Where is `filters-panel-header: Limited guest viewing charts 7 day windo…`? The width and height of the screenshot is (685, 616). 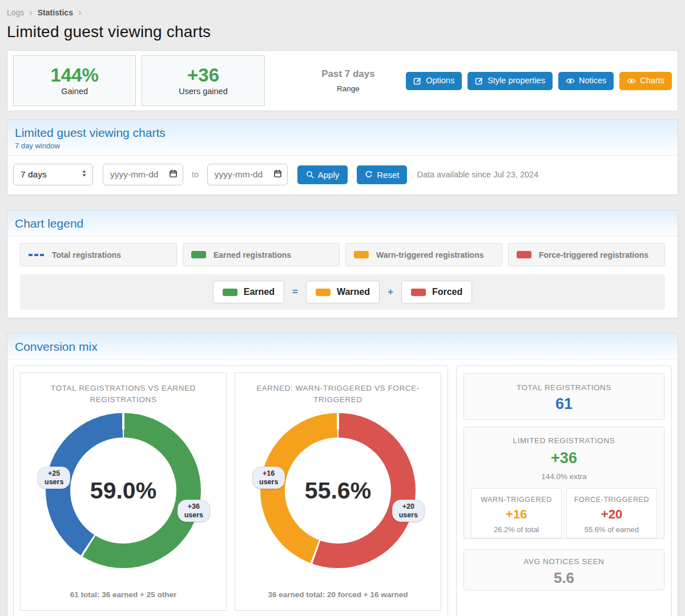 filters-panel-header: Limited guest viewing charts 7 day windo… is located at coordinates (342, 138).